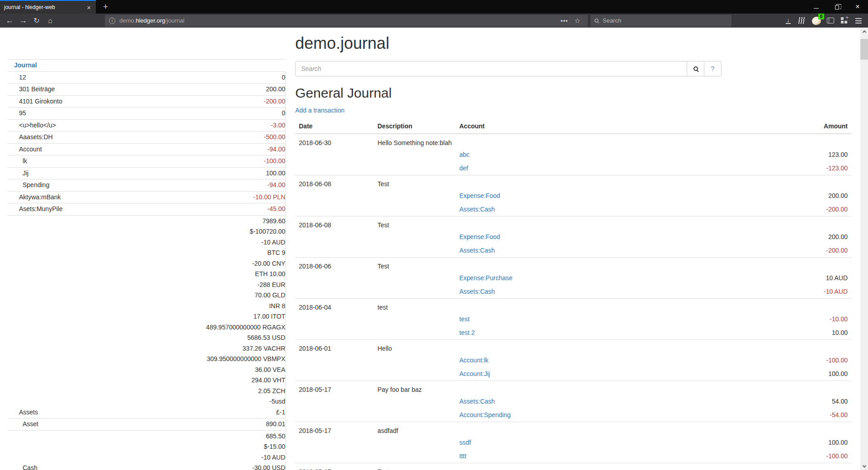 The image size is (868, 470). Describe the element at coordinates (23, 77) in the screenshot. I see `sidebar-account-link: 12` at that location.